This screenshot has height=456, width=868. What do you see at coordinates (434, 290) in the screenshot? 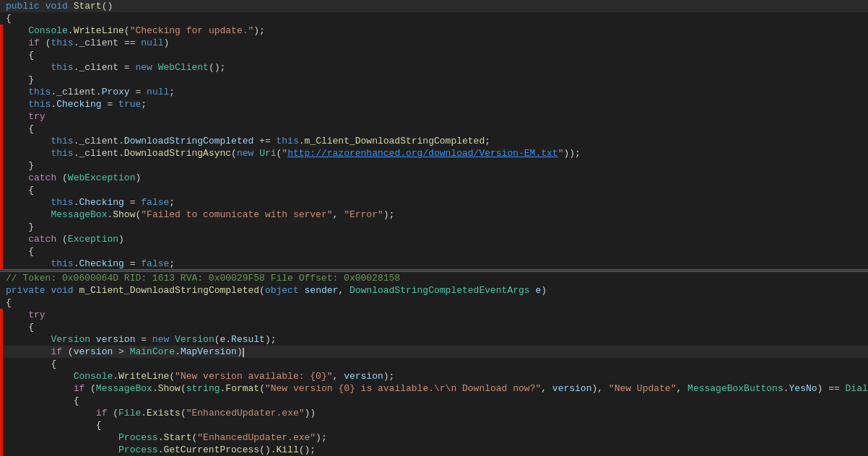
I see `code-line: private void m_Client_DownloadStringComp…` at bounding box center [434, 290].